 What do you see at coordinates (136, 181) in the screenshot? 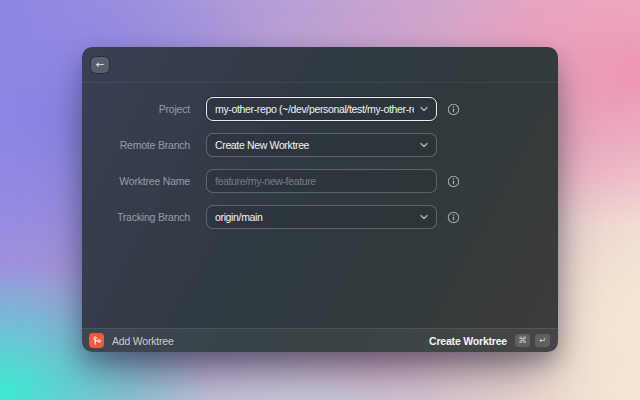
I see `worktree-name-label: Worktree Name` at bounding box center [136, 181].